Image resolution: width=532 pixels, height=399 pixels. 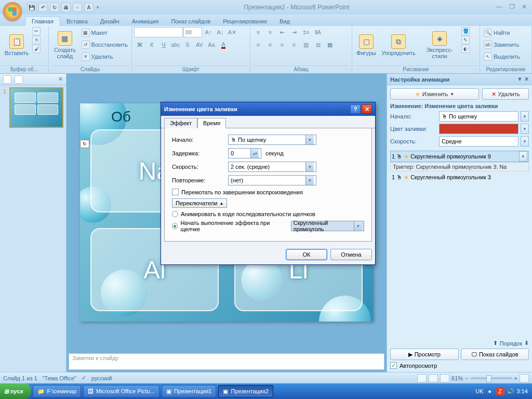 What do you see at coordinates (440, 45) in the screenshot?
I see `quick-styles-button: ◈Экспресс-стили` at bounding box center [440, 45].